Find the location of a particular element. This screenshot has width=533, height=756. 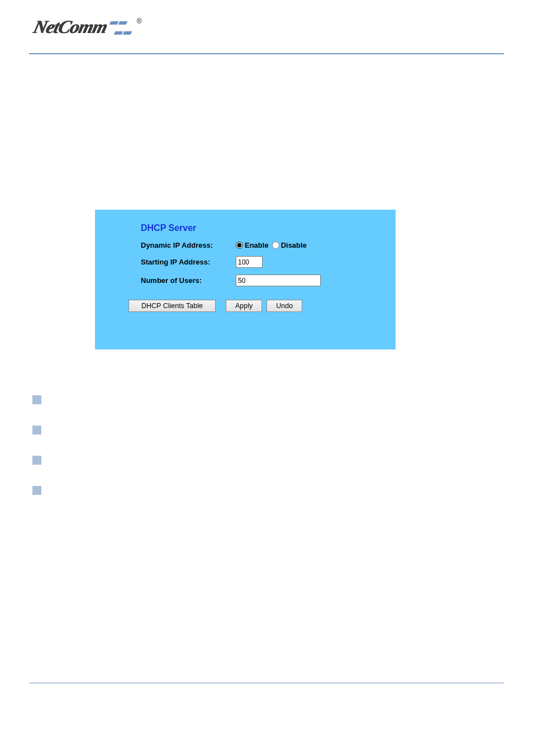

registered-symbol: ® is located at coordinates (139, 21).